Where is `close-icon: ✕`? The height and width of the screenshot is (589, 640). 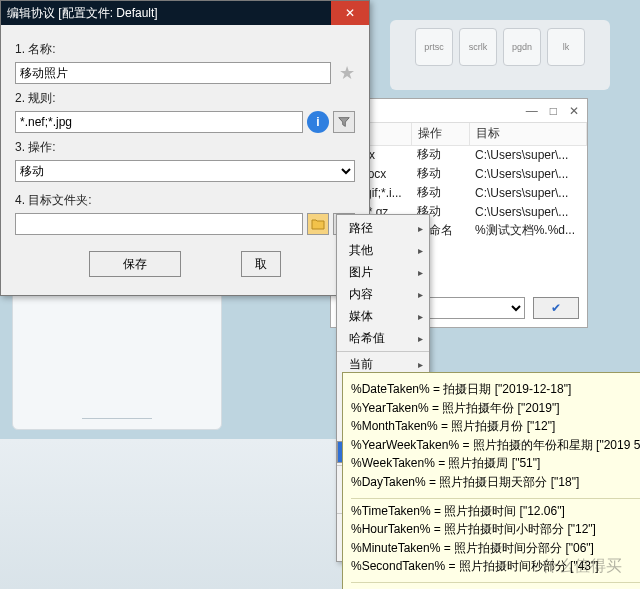
close-icon: ✕ is located at coordinates (574, 111).